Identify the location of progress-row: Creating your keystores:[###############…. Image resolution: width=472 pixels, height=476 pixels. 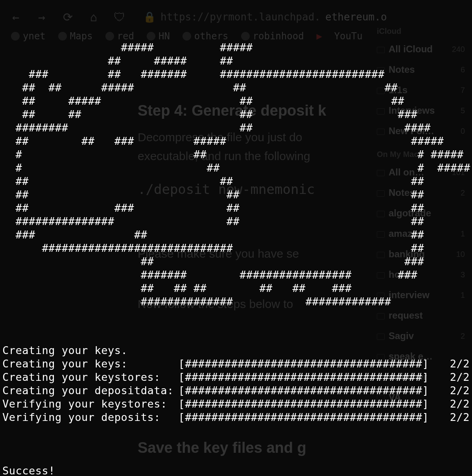
(236, 377).